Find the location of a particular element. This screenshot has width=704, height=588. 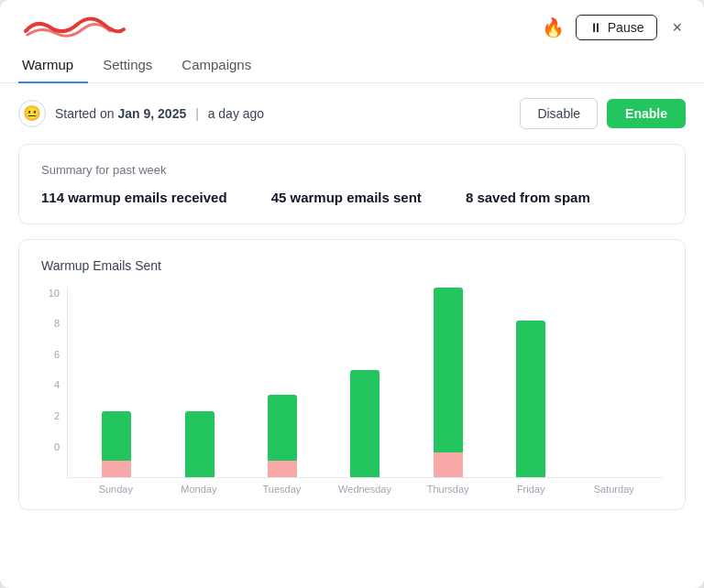

status-right: Disable Enable is located at coordinates (603, 114).